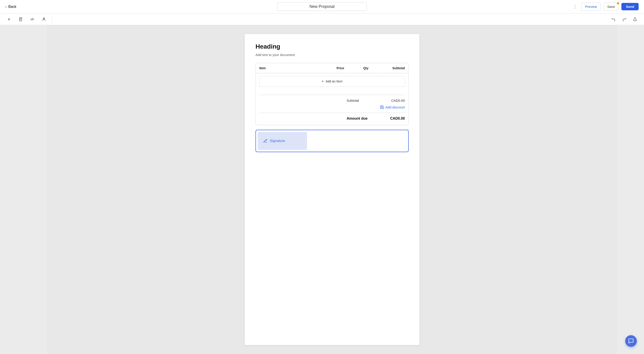  Describe the element at coordinates (332, 95) in the screenshot. I see `totals-divider` at that location.